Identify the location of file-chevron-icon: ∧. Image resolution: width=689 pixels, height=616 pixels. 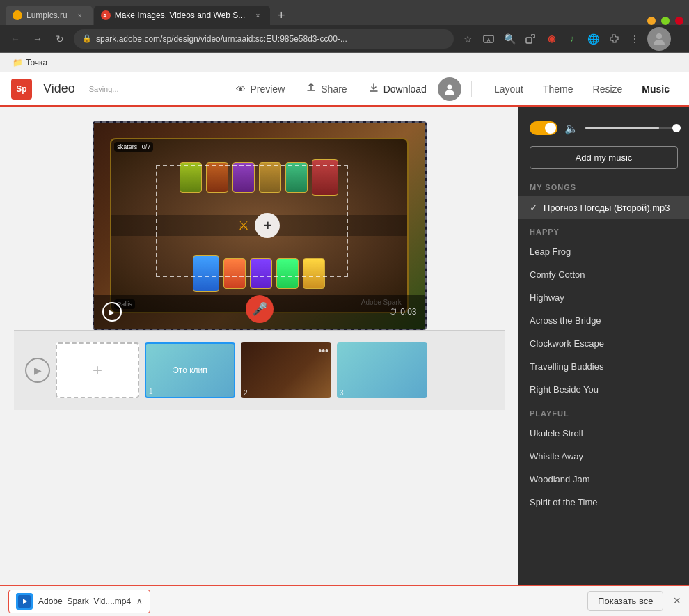
(139, 601).